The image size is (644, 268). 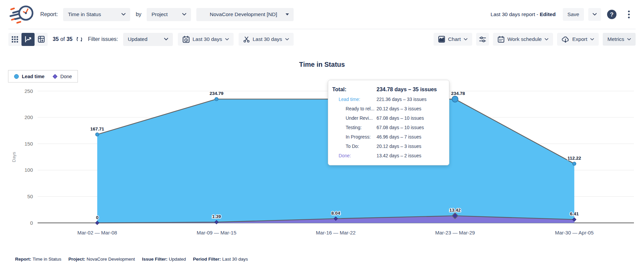 I want to click on tooltip-row-status: Testing:67.08 days – 10 issues, so click(x=388, y=127).